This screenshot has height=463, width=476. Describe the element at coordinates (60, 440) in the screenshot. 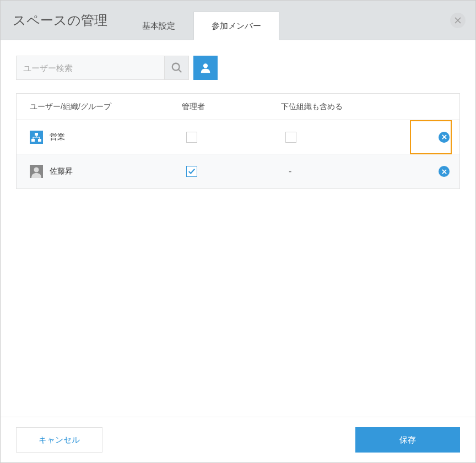

I see `button-label: キャンセル` at that location.